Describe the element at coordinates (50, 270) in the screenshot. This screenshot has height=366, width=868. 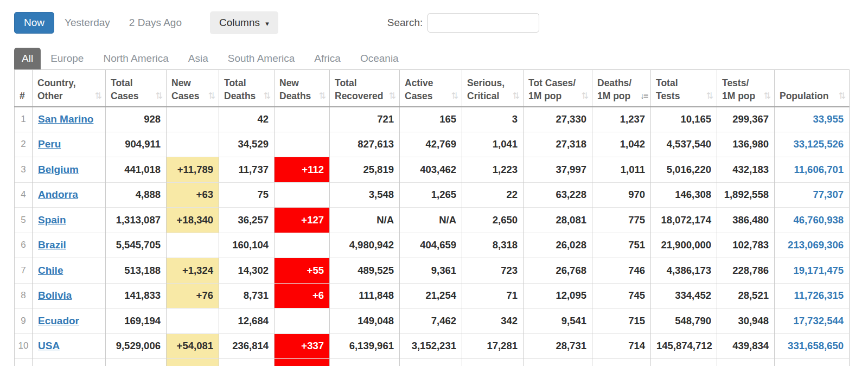
I see `country-link: Chile` at that location.